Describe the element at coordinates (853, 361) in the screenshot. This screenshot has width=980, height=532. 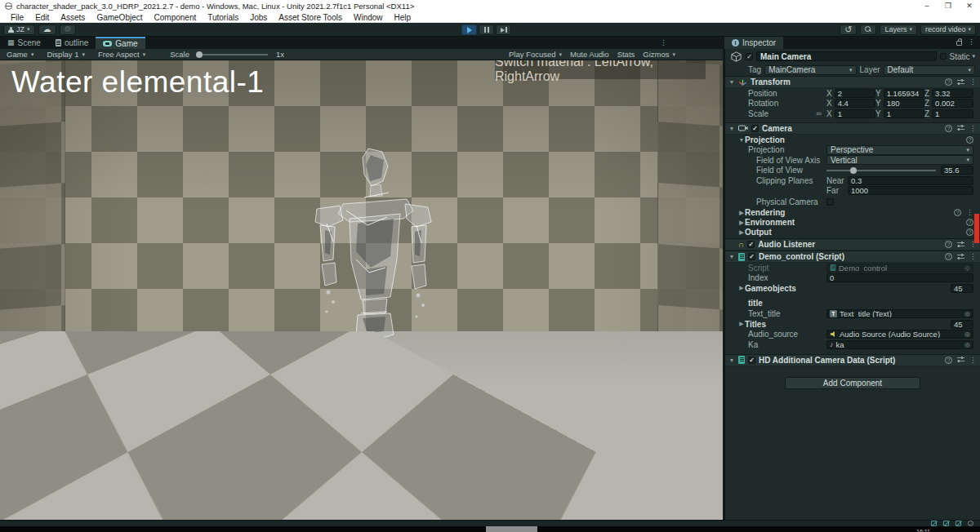
I see `hd-camera-data-header: ▼ ✓ HD Additional Camera Data (Script) ?…` at that location.